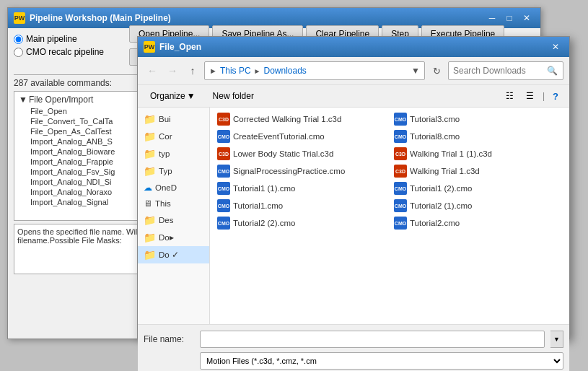  I want to click on help-button: ?, so click(556, 96).